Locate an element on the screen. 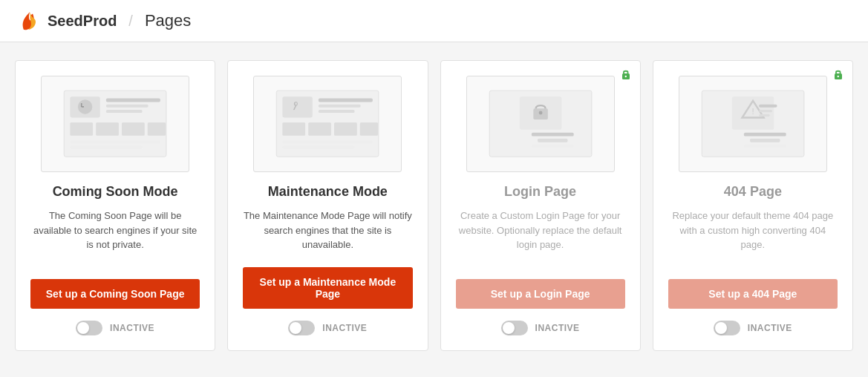 The height and width of the screenshot is (377, 868). preview-mockup-maintenance is located at coordinates (327, 124).